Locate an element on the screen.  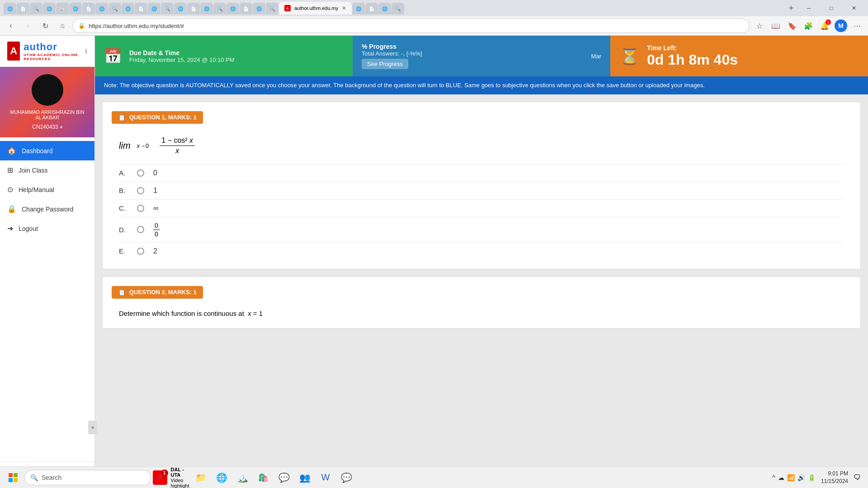
option-b-radio is located at coordinates (141, 191).